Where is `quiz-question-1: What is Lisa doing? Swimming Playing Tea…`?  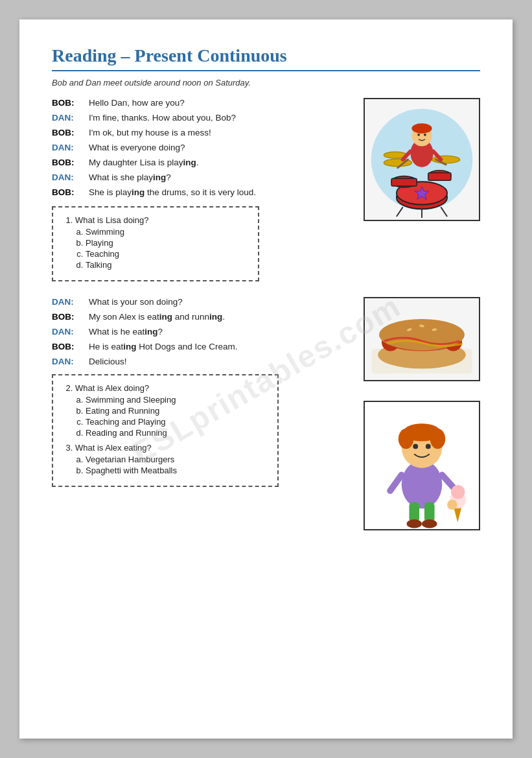
quiz-question-1: What is Lisa doing? Swimming Playing Tea… is located at coordinates (161, 243).